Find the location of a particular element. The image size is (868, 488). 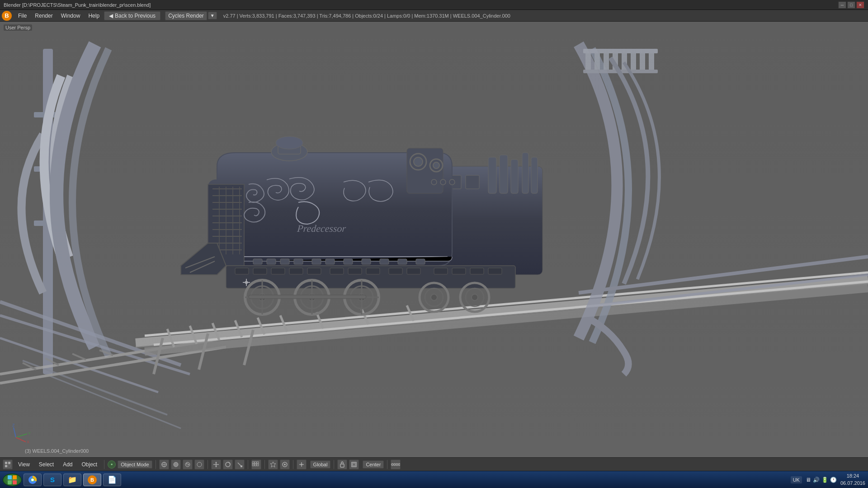

render-engine-arrow: ▼ is located at coordinates (212, 15).